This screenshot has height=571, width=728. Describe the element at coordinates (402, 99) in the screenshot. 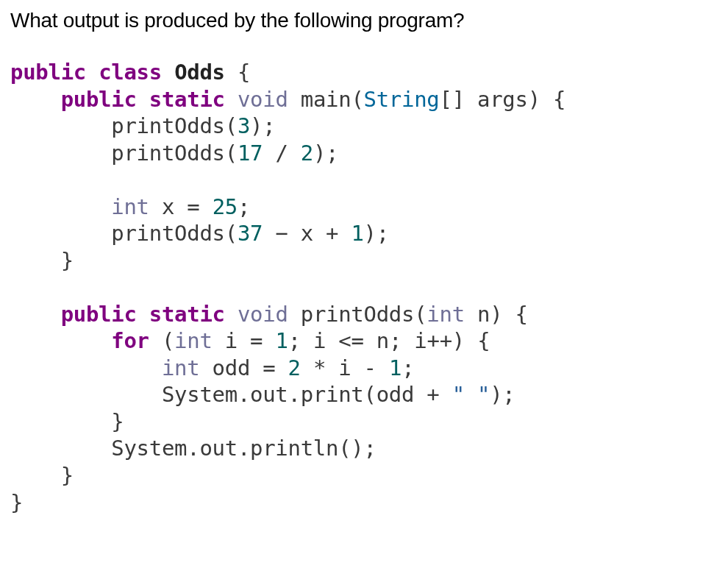

I see `type-string: String` at that location.